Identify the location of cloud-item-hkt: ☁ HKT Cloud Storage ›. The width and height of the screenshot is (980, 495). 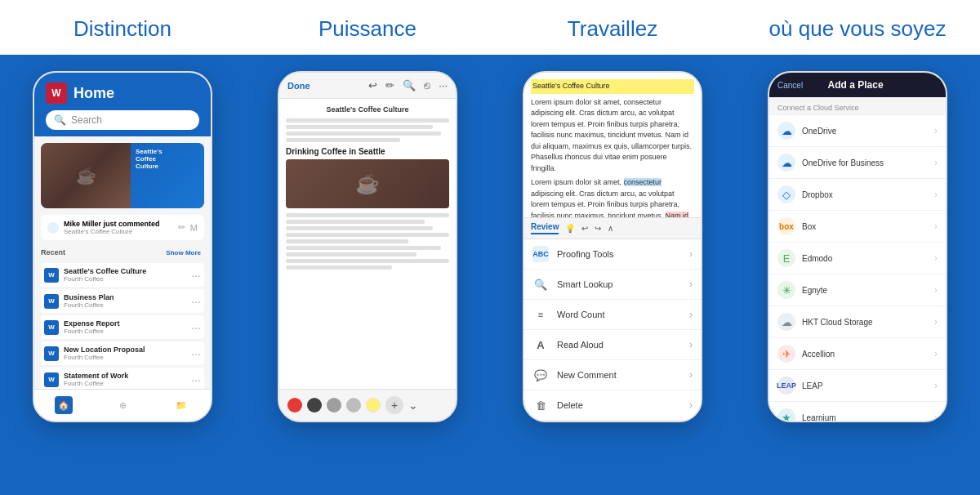
(858, 322).